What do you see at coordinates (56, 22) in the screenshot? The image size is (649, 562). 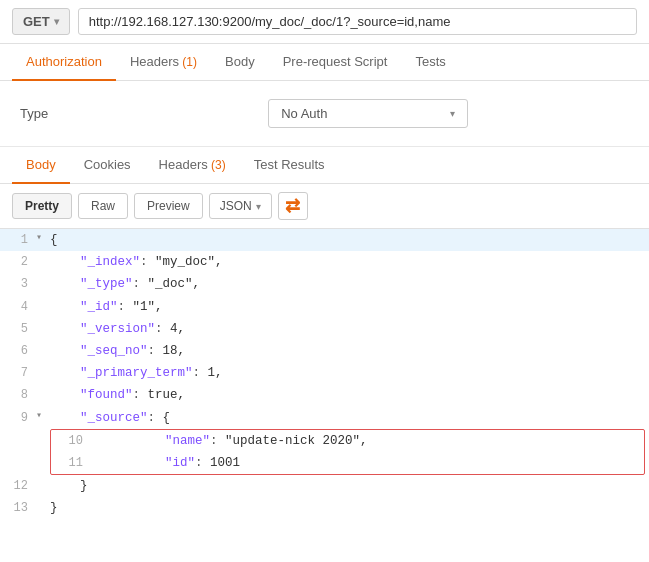 I see `method-chevron: ▾` at bounding box center [56, 22].